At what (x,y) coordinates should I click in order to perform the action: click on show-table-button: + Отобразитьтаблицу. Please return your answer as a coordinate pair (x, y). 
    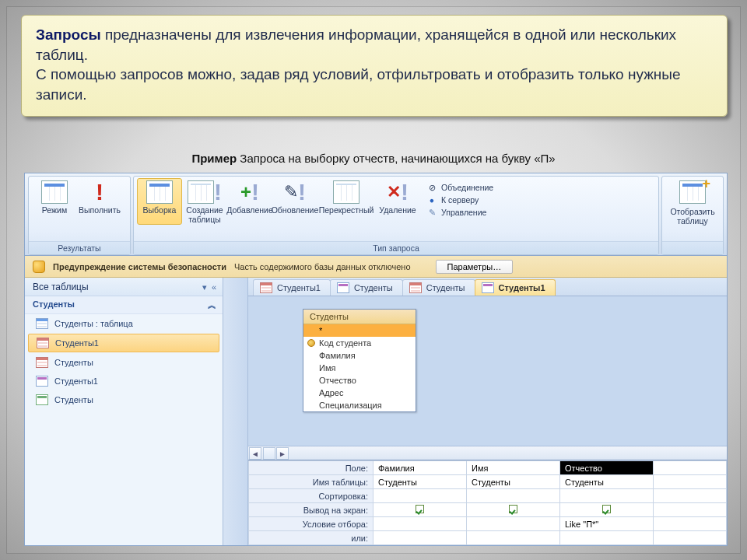
    Looking at the image, I should click on (693, 202).